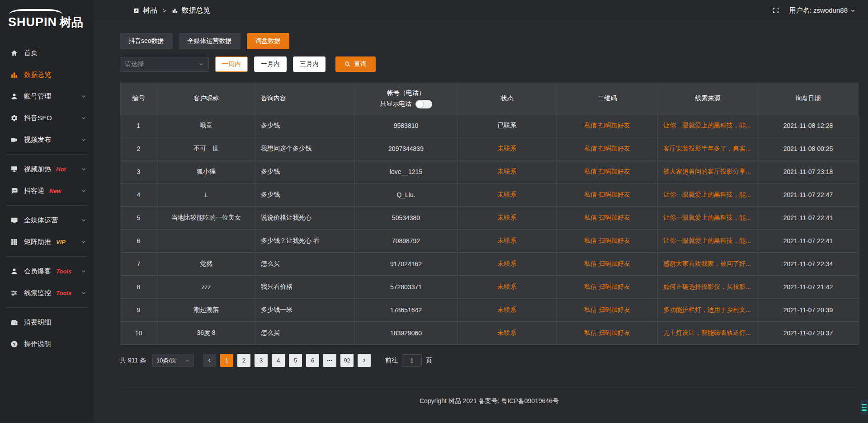 The image size is (868, 423). Describe the element at coordinates (14, 140) in the screenshot. I see `video-icon` at that location.